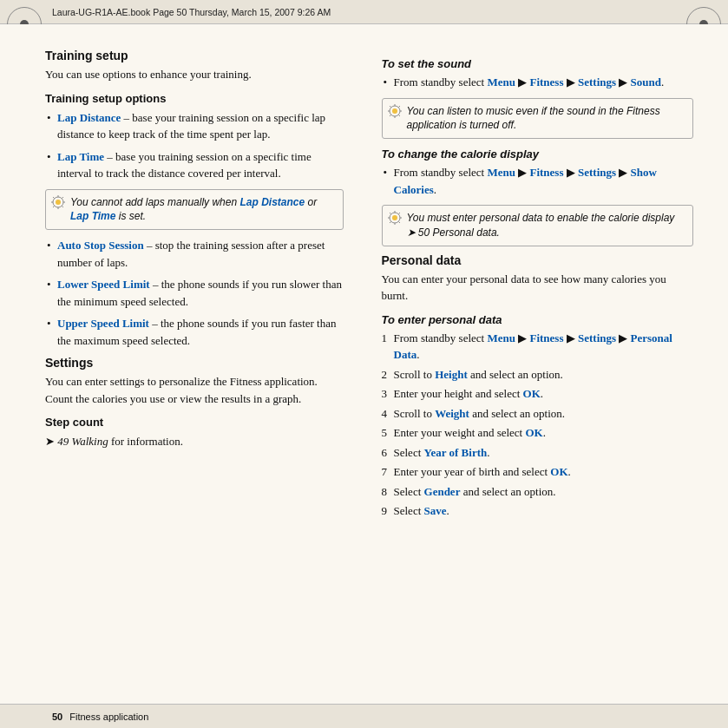  Describe the element at coordinates (538, 394) in the screenshot. I see `list-item: 3 Enter your height and select OK.` at that location.